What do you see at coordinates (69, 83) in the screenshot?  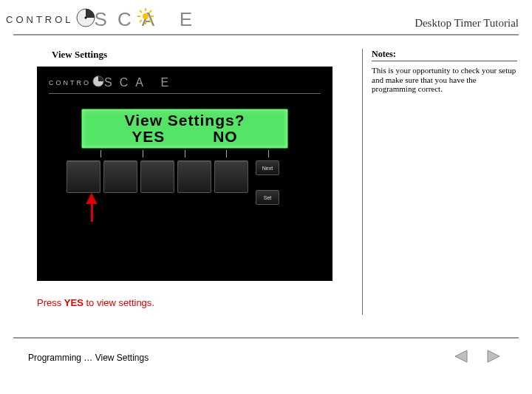 I see `device-logo-text1: CONTRO` at bounding box center [69, 83].